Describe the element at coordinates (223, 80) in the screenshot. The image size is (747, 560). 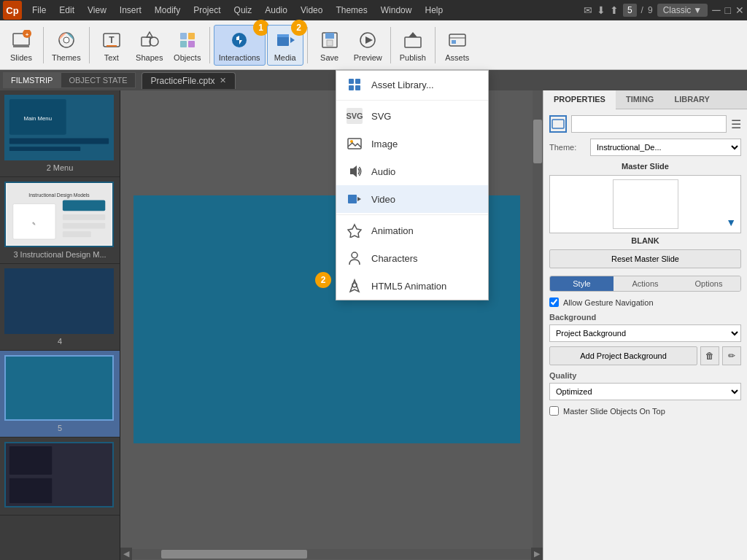
I see `file-tab-close: ✕` at that location.